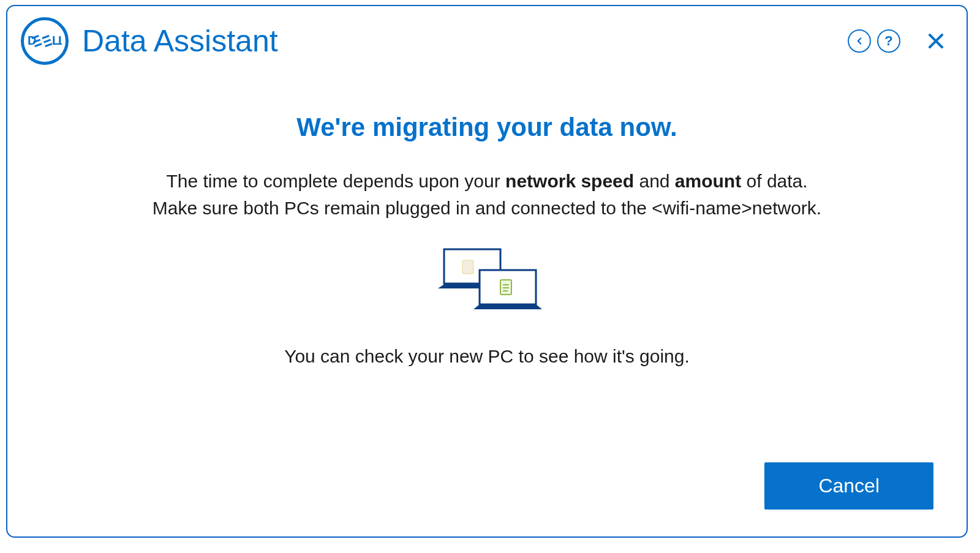 This screenshot has width=980, height=553. What do you see at coordinates (570, 181) in the screenshot?
I see `desc-bold: network speed` at bounding box center [570, 181].